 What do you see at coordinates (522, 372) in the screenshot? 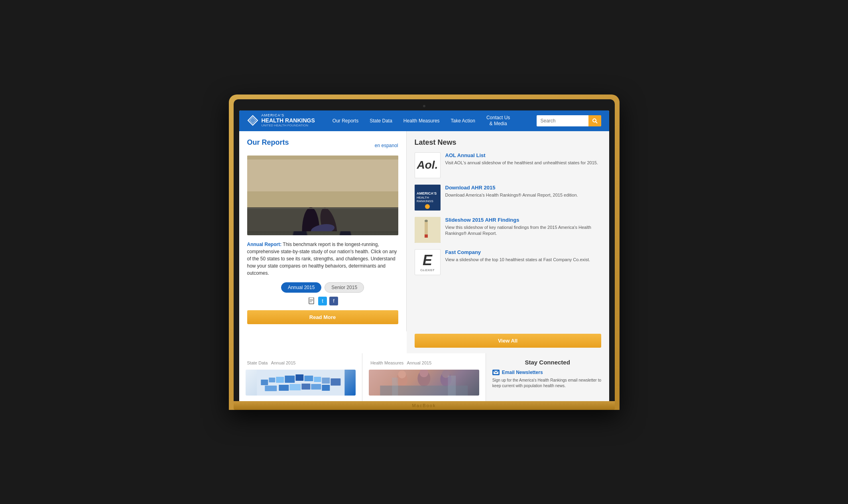
I see `email-newsletters-label: Email Newsletters` at bounding box center [522, 372].